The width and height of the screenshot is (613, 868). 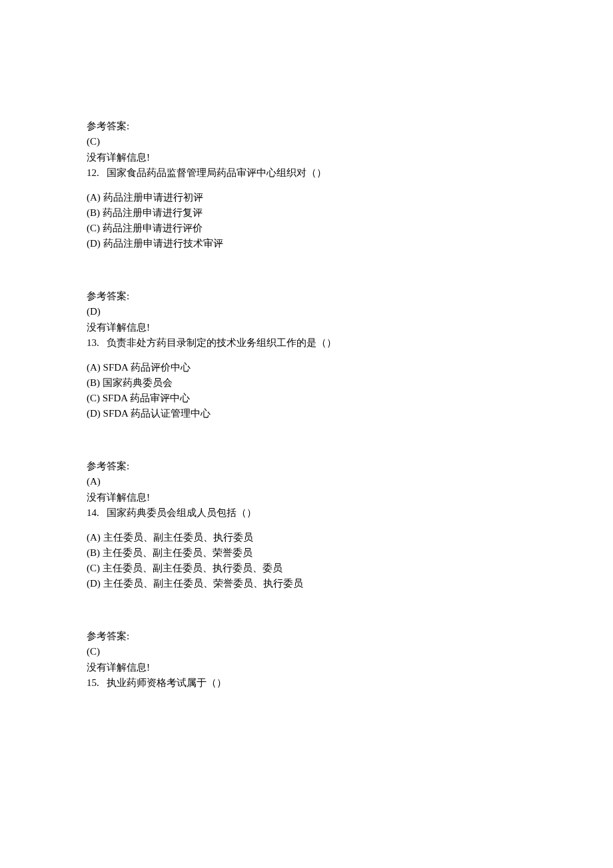 What do you see at coordinates (306, 343) in the screenshot?
I see `question-line: 13. 负责非处方药目录制定的技术业务组织工作的是（）` at bounding box center [306, 343].